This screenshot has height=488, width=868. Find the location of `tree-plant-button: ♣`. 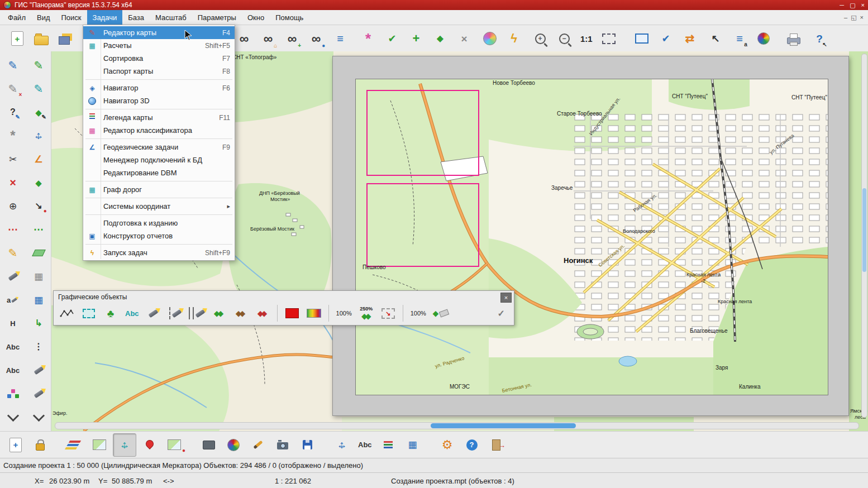

tree-plant-button: ♣ is located at coordinates (111, 313).